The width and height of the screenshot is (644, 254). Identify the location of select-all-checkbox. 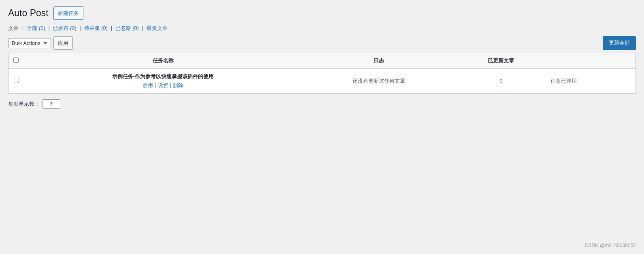
(16, 60).